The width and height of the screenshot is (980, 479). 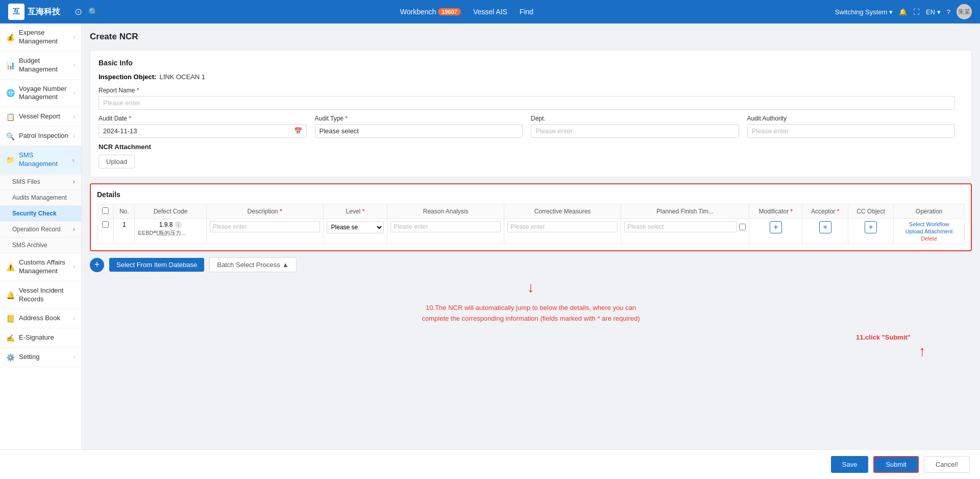 What do you see at coordinates (41, 117) in the screenshot?
I see `sidebar-item-vessel-report: 📋 Vessel Report ›` at bounding box center [41, 117].